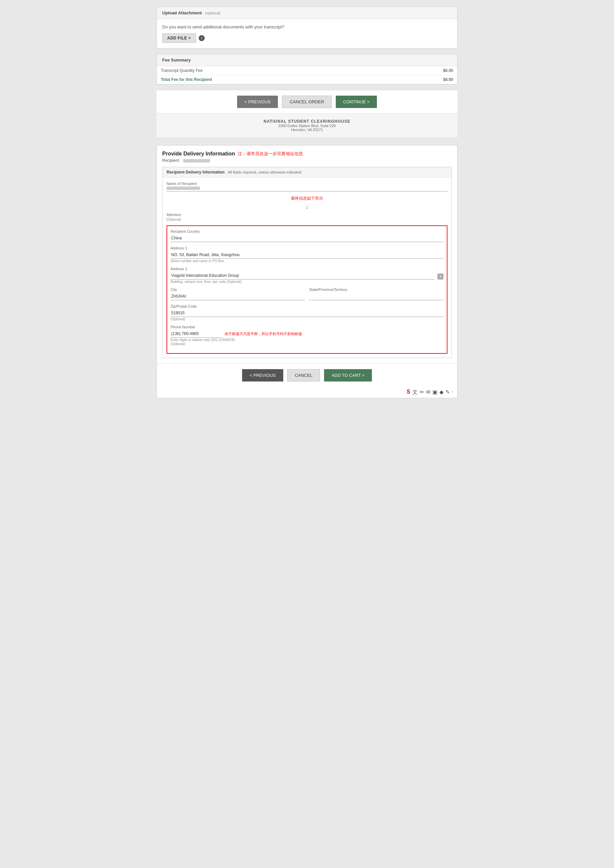 This screenshot has height=868, width=614. What do you see at coordinates (307, 248) in the screenshot?
I see `address1-label: Address 1` at bounding box center [307, 248].